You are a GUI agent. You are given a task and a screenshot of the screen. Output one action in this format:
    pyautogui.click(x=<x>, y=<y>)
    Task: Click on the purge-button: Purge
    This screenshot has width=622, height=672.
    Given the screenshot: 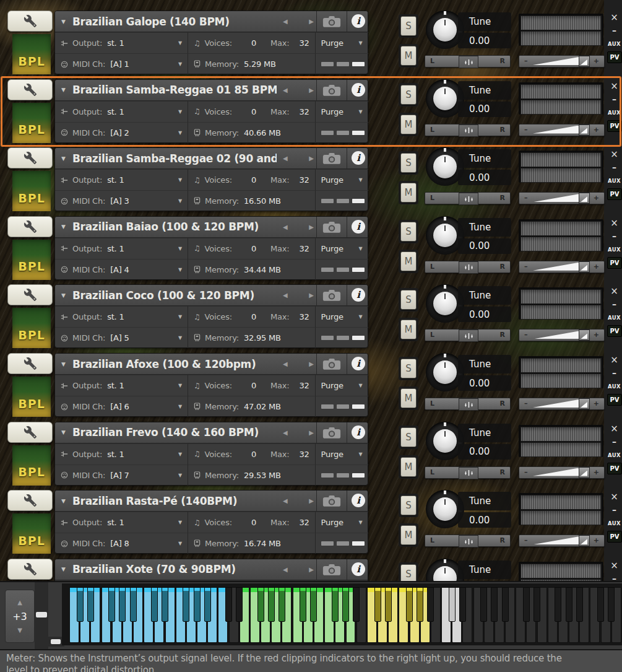 What is the action you would take?
    pyautogui.click(x=332, y=180)
    